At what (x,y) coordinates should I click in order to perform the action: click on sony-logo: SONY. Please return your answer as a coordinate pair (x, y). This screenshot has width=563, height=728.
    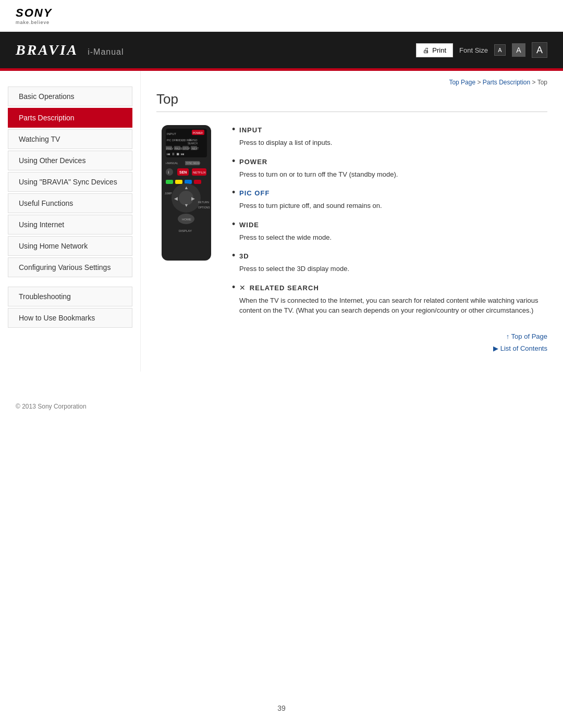
    Looking at the image, I should click on (282, 13).